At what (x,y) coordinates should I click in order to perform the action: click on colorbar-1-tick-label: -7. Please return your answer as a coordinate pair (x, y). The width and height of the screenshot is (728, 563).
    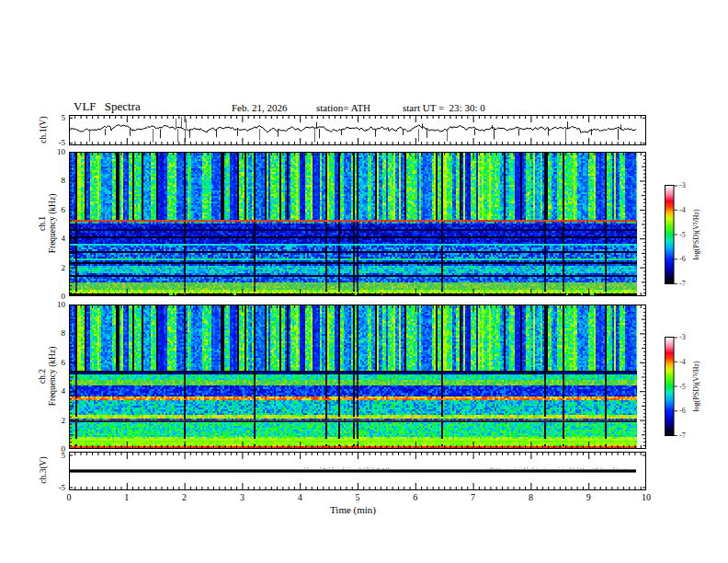
    Looking at the image, I should click on (682, 284).